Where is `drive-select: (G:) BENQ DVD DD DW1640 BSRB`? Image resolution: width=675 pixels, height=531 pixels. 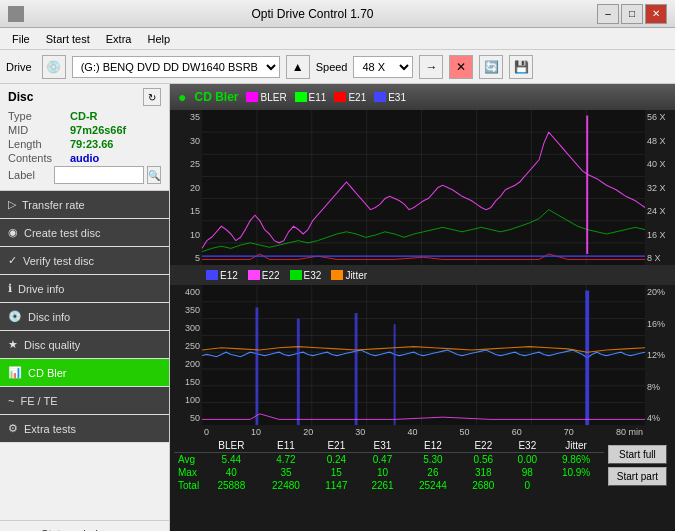 drive-select: (G:) BENQ DVD DD DW1640 BSRB is located at coordinates (176, 67).